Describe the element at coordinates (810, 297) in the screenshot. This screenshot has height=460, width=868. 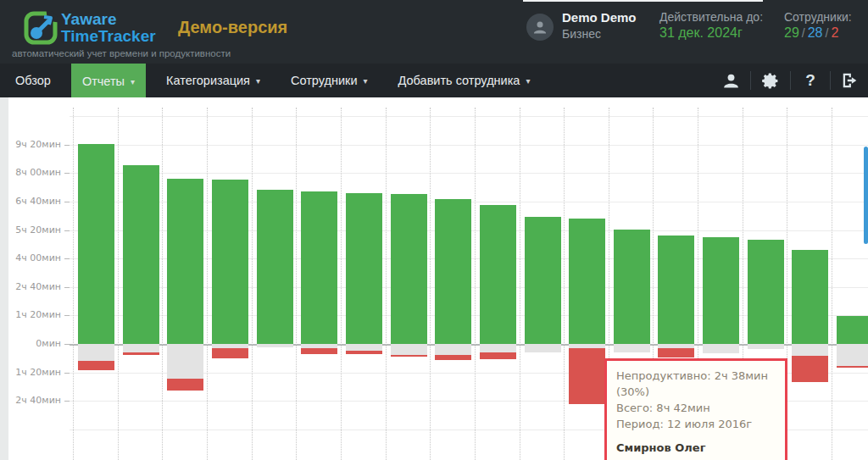
I see `bar-17-productive` at that location.